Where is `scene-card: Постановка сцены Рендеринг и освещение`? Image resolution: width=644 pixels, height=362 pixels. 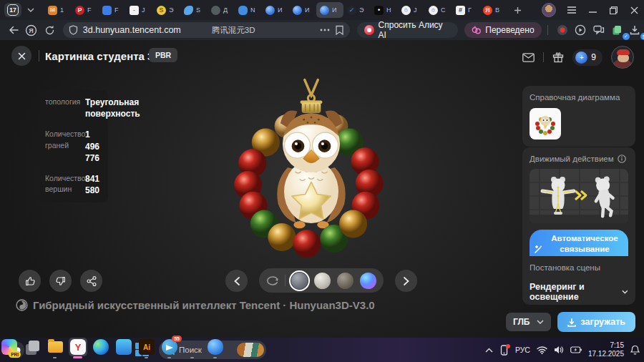 scene-card: Постановка сцены Рендеринг и освещение is located at coordinates (579, 280).